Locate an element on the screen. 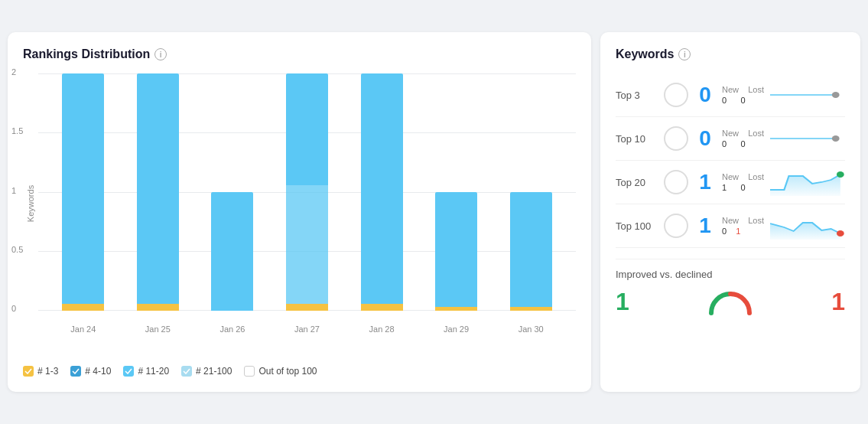  chart-title: Rankings Distribution is located at coordinates (86, 54).